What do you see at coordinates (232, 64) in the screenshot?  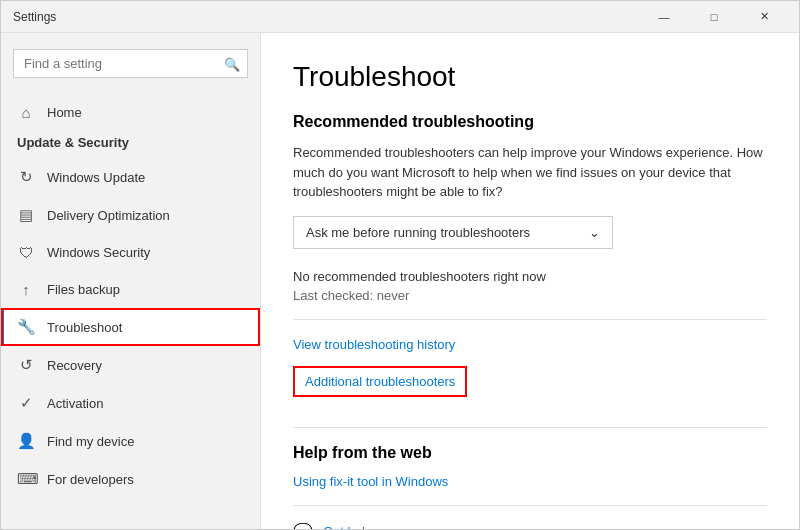 I see `search-icon: 🔍` at bounding box center [232, 64].